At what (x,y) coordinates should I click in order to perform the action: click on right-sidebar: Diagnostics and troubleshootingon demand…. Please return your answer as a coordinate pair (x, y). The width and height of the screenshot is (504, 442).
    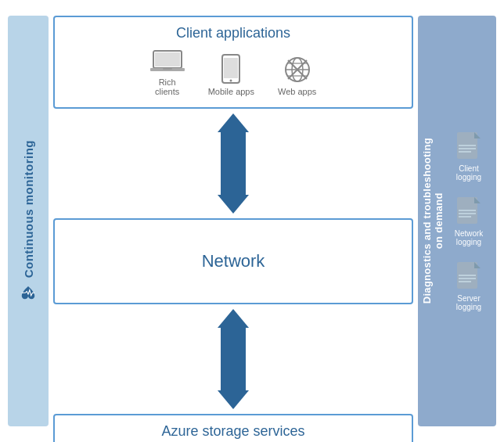
    Looking at the image, I should click on (457, 221).